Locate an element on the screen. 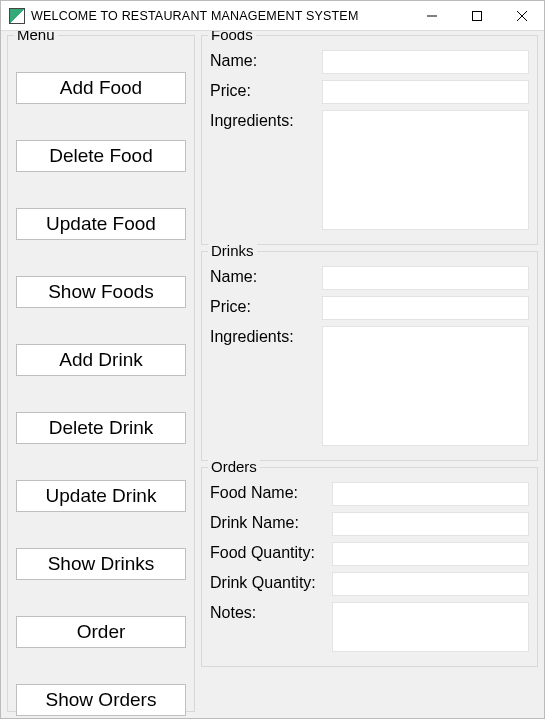  orders-food-name-label: Food Name: is located at coordinates (269, 492).